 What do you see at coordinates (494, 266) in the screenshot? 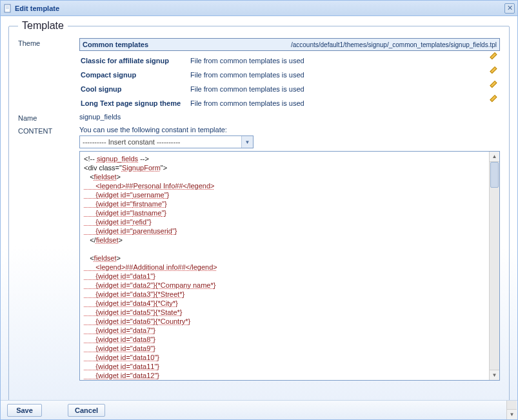
I see `editor-scrollbar: ▲ ▼` at bounding box center [494, 266].